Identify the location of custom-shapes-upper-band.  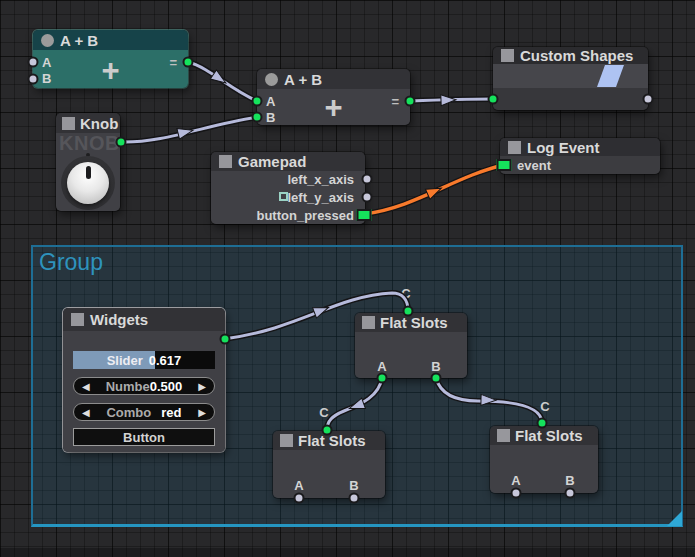
(570, 76).